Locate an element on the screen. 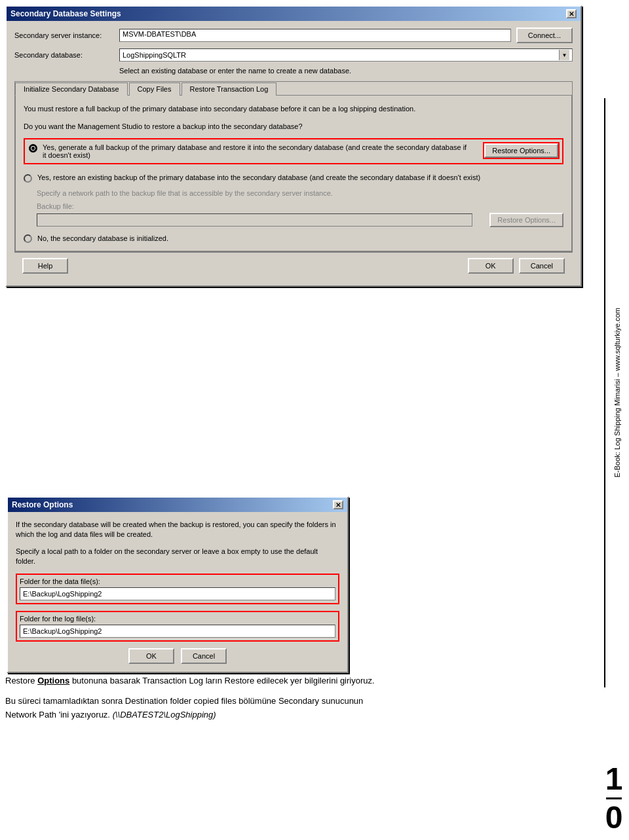  tab-restore-transaction: Restore Transaction Log is located at coordinates (229, 89).